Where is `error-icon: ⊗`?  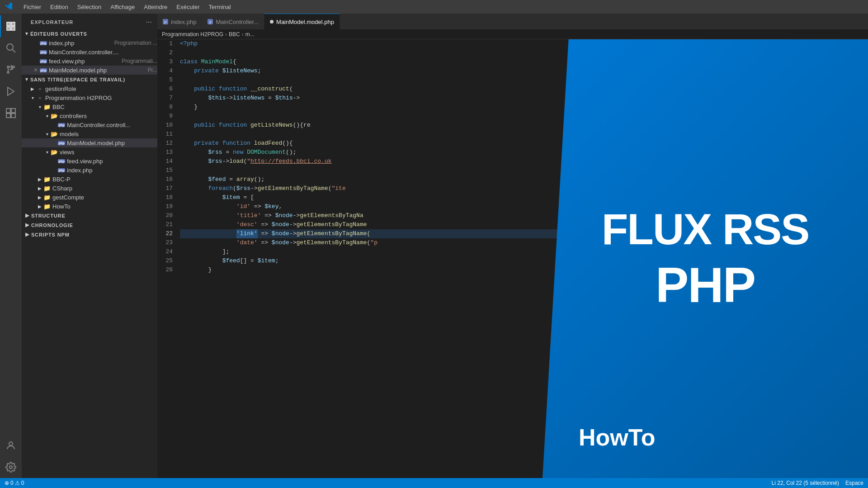 error-icon: ⊗ is located at coordinates (7, 483).